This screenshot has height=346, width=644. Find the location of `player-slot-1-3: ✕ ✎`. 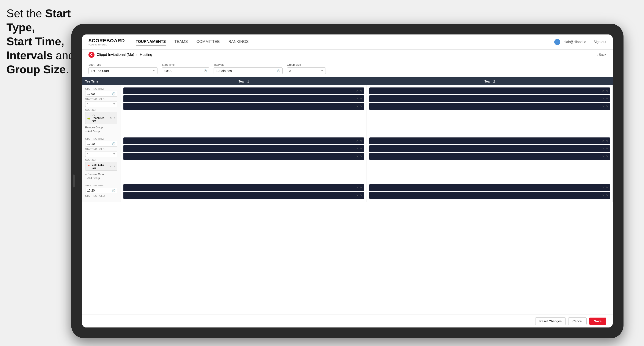

player-slot-1-3: ✕ ✎ is located at coordinates (244, 106).